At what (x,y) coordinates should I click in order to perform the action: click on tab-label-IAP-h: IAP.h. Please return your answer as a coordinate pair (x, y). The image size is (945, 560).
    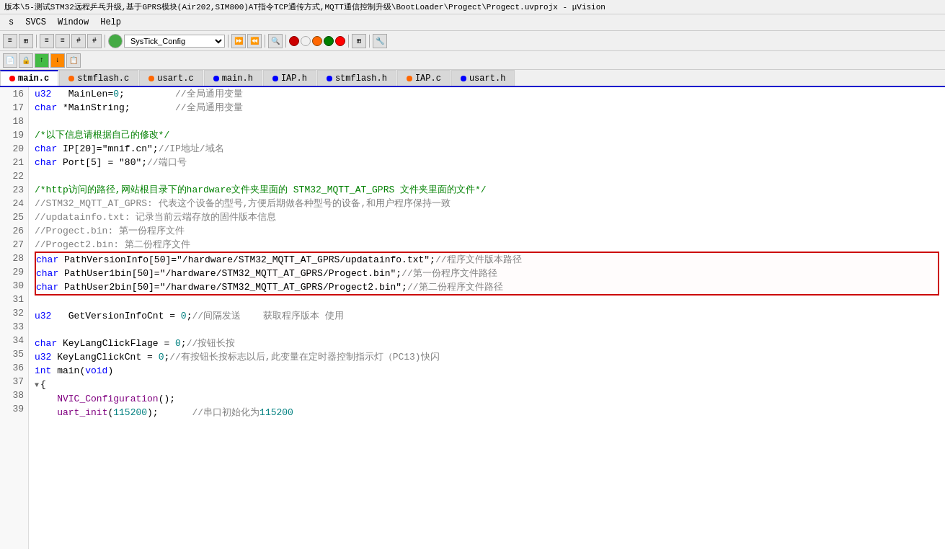
    Looking at the image, I should click on (294, 79).